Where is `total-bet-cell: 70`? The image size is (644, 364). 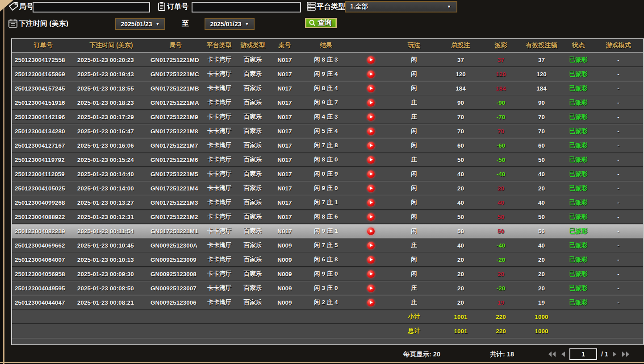 total-bet-cell: 70 is located at coordinates (461, 131).